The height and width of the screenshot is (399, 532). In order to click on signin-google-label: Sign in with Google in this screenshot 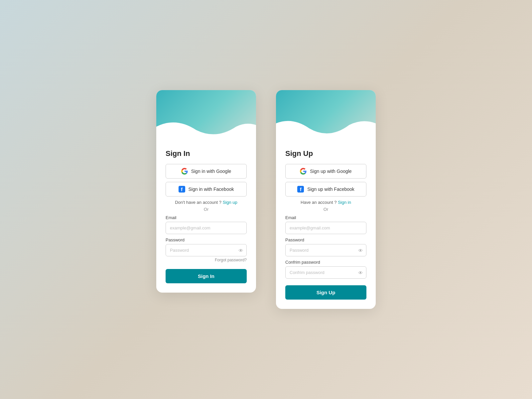, I will do `click(211, 171)`.